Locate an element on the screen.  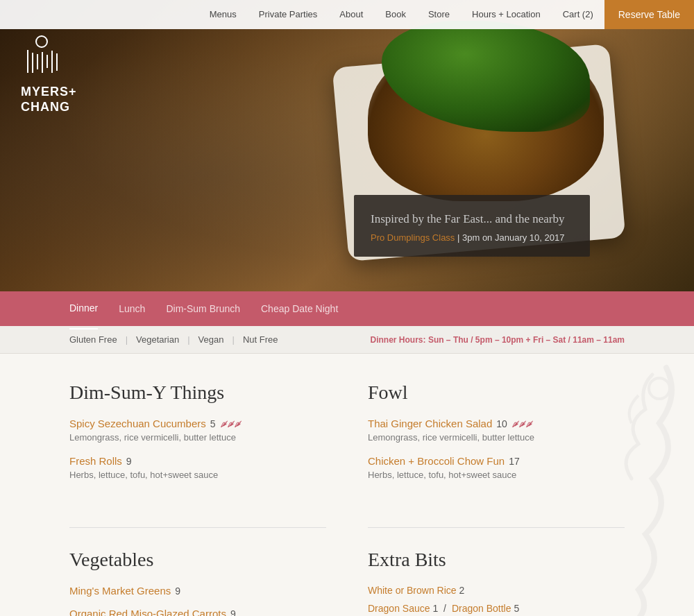
filter-vegan: Vegan is located at coordinates (211, 340).